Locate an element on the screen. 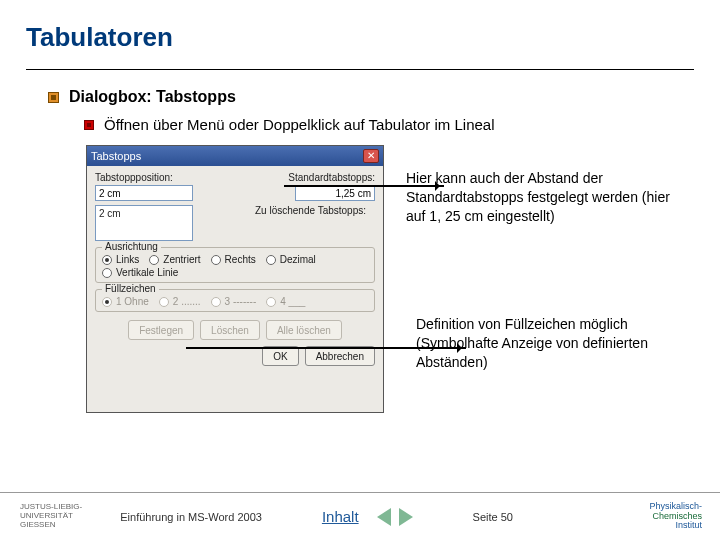 The width and height of the screenshot is (720, 540). fill-4-radio: 4 ___ is located at coordinates (286, 302).